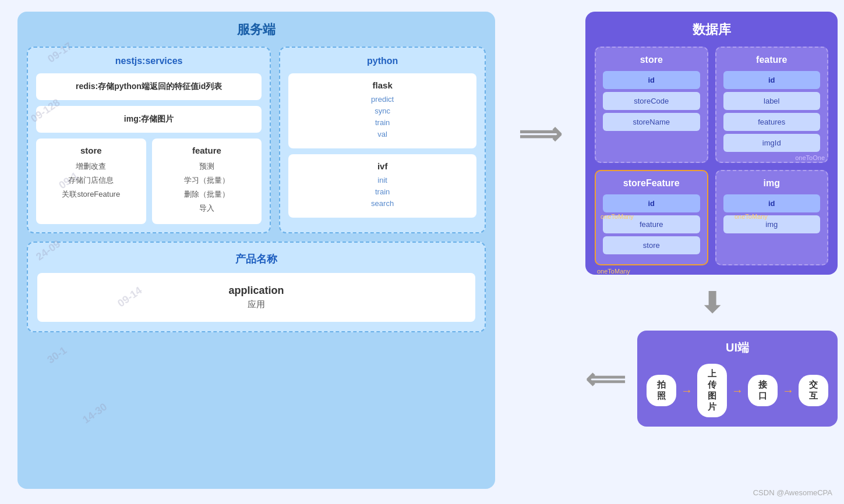  I want to click on storefeature-table-title: storeFeature, so click(651, 183).